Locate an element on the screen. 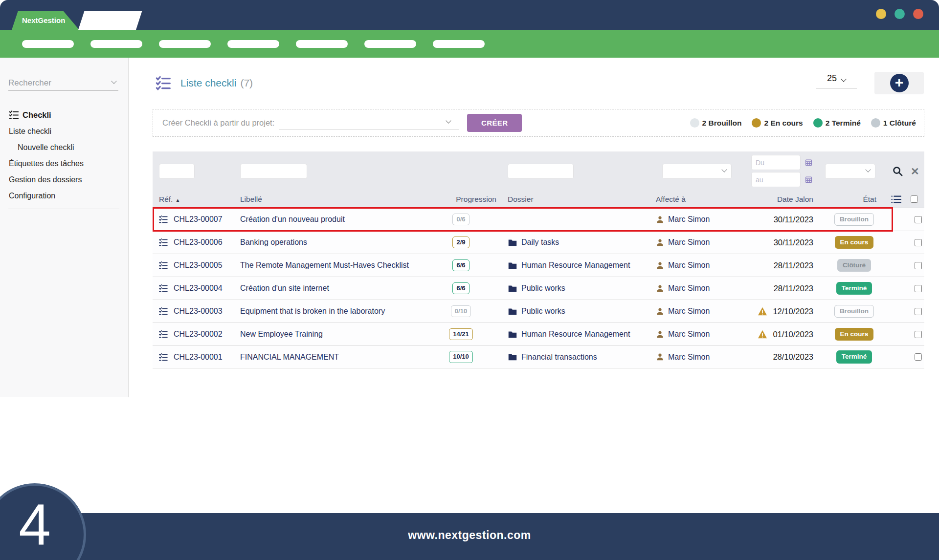 This screenshot has height=560, width=939. row-label: Equipment that is broken in the laborato… is located at coordinates (337, 311).